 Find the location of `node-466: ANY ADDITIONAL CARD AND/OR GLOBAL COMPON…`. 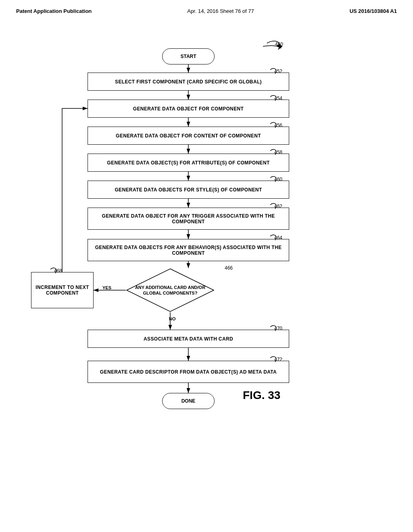

node-466: ANY ADDITIONAL CARD AND/OR GLOBAL COMPON… is located at coordinates (170, 290).